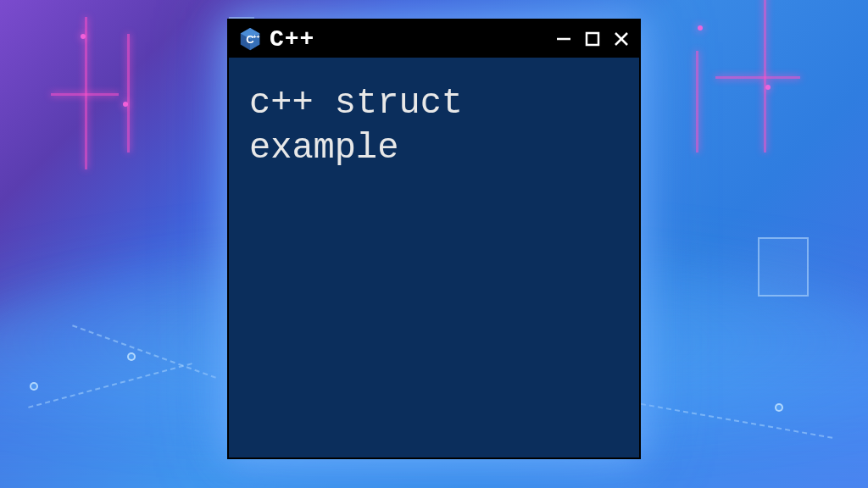 This screenshot has width=868, height=488. I want to click on cpp-logo-icon: C + +, so click(250, 39).